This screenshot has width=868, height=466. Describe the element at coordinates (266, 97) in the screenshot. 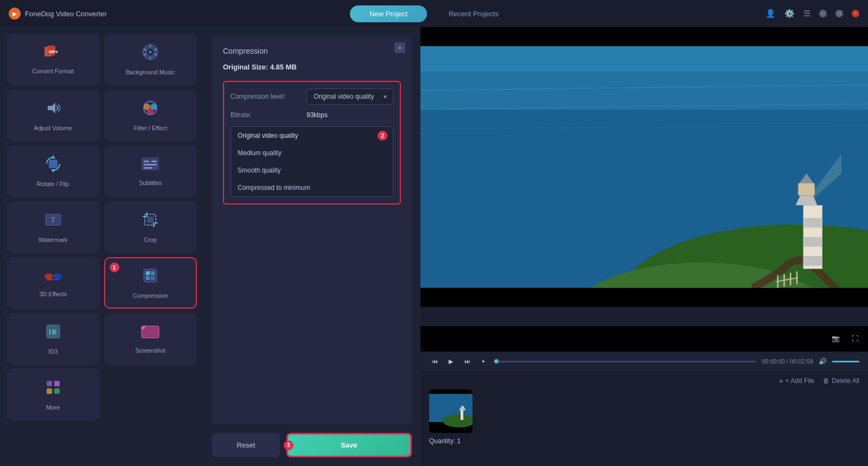

I see `compression-level-label: Compression level:` at that location.